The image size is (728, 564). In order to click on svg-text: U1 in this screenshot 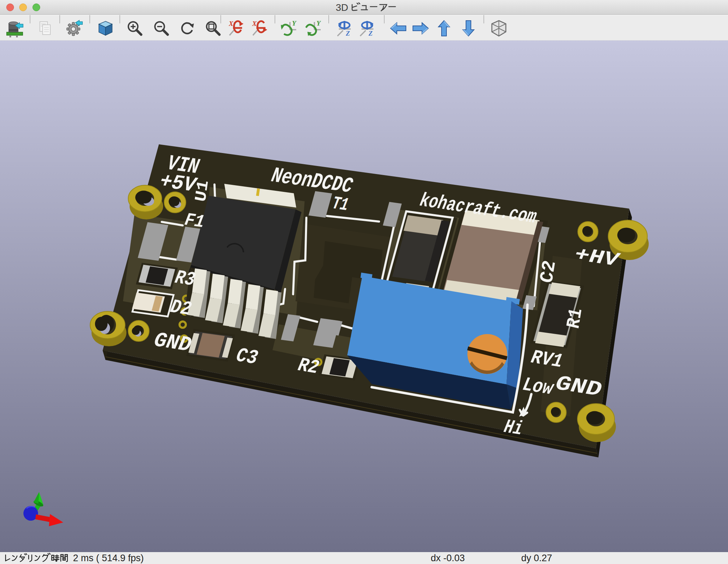, I will do `click(202, 191)`.